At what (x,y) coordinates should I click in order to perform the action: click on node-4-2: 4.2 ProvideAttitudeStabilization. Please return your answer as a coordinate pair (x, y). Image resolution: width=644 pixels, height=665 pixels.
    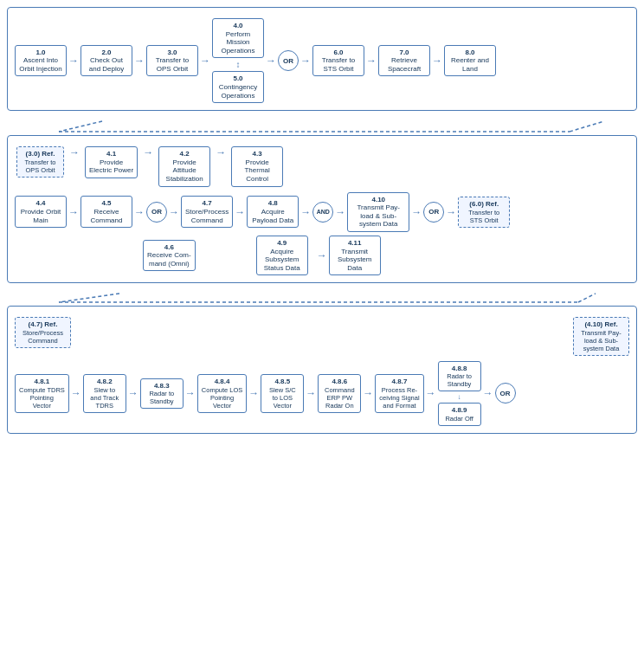
    Looking at the image, I should click on (184, 166).